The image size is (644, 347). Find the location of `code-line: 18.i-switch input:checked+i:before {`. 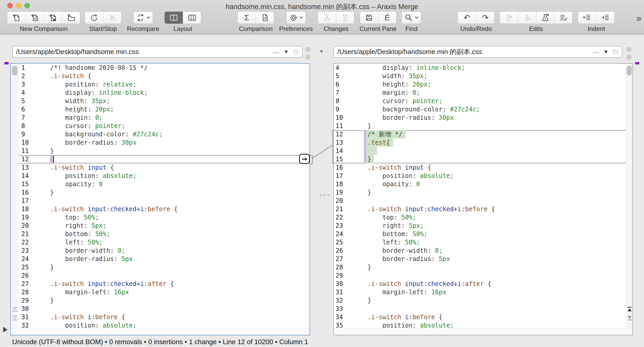

code-line: 18.i-switch input:checked+i:before { is located at coordinates (164, 209).